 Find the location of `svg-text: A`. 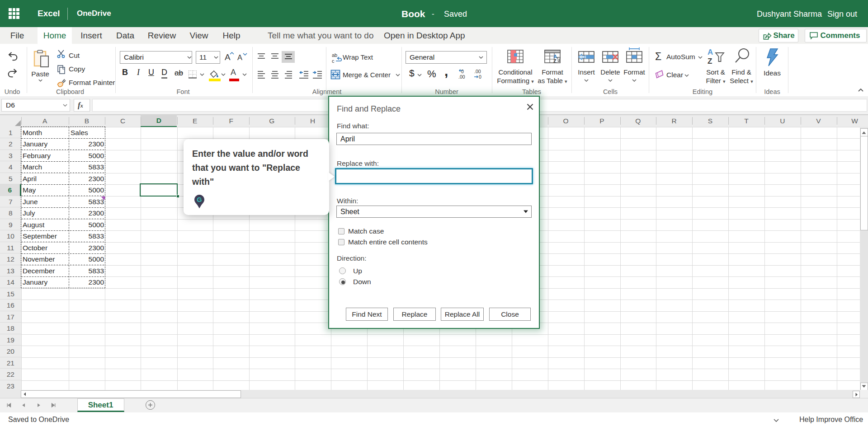

svg-text: A is located at coordinates (710, 52).